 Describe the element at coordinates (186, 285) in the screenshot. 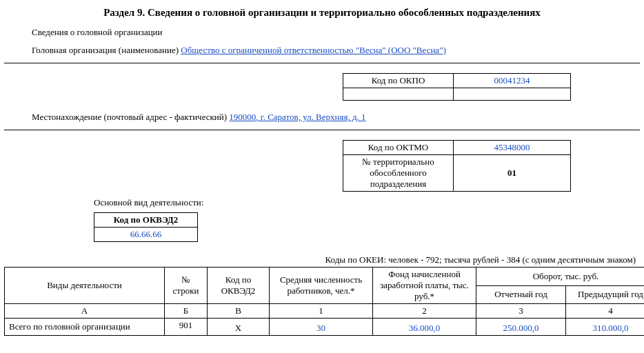

I see `th-line-no: № строки` at that location.